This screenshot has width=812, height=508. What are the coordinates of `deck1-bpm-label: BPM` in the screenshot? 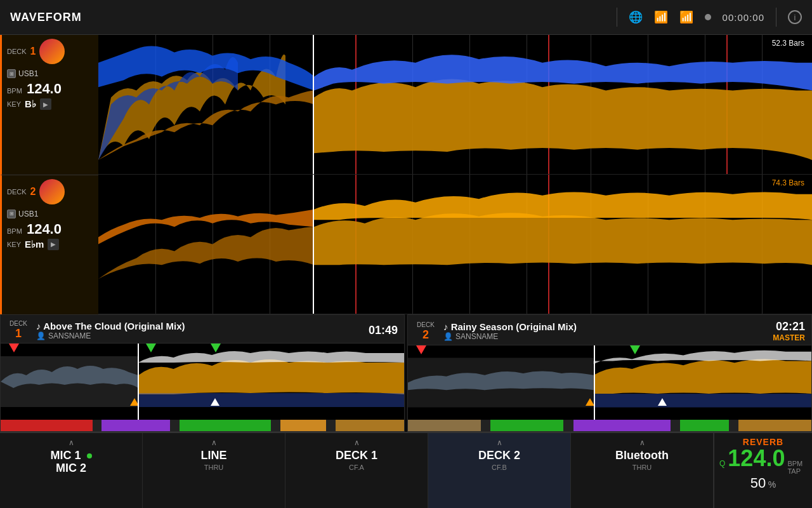 It's located at (15, 91).